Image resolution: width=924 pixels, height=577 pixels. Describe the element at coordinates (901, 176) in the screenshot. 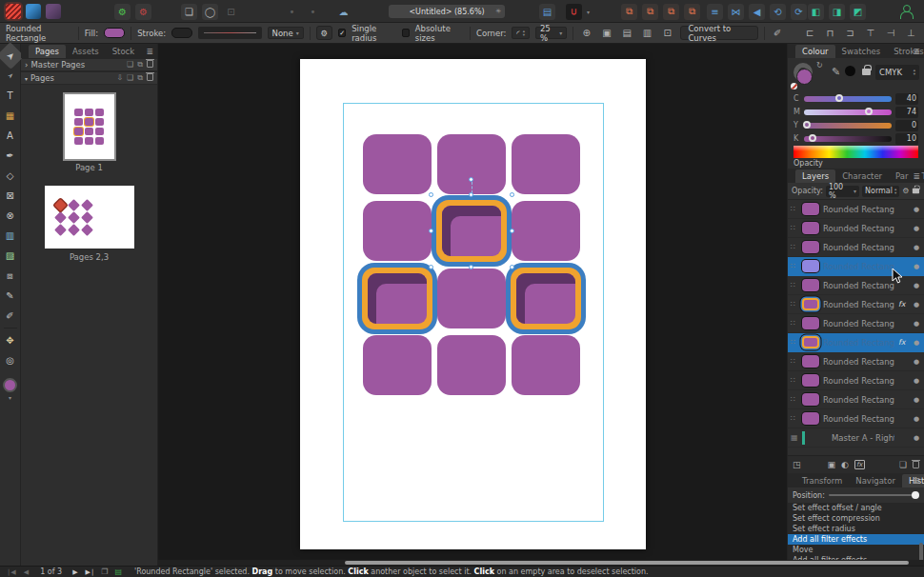

I see `tab-paragraph: Par` at that location.